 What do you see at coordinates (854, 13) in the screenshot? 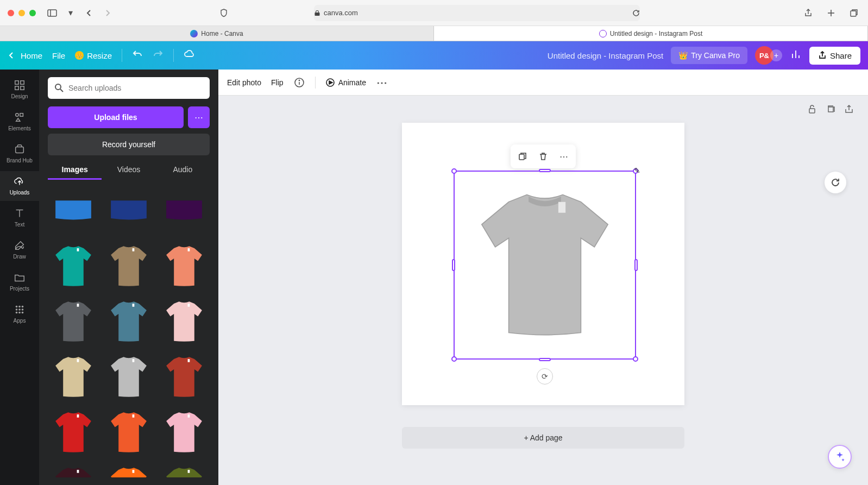
I see `tabs-icon` at bounding box center [854, 13].